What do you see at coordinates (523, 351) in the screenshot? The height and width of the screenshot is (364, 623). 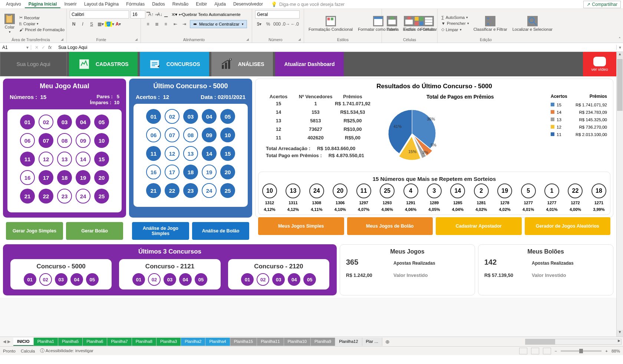 I see `view-normal-button` at bounding box center [523, 351].